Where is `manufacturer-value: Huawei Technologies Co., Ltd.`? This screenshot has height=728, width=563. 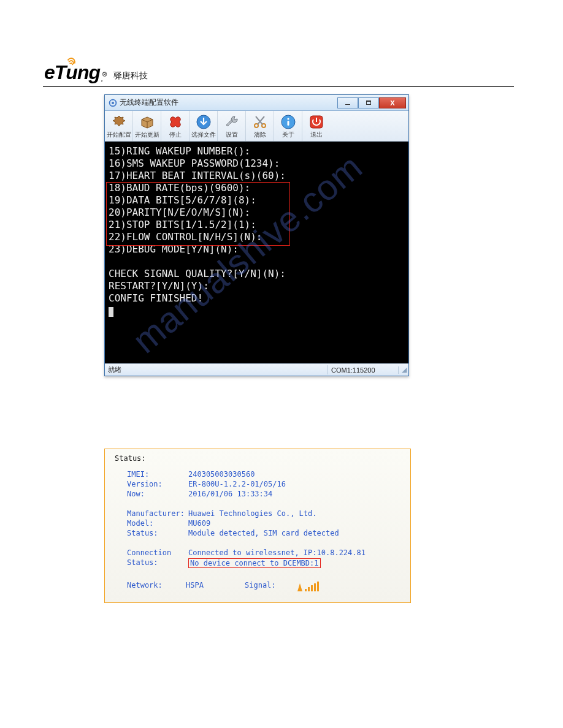
manufacturer-value: Huawei Technologies Co., Ltd. is located at coordinates (253, 514).